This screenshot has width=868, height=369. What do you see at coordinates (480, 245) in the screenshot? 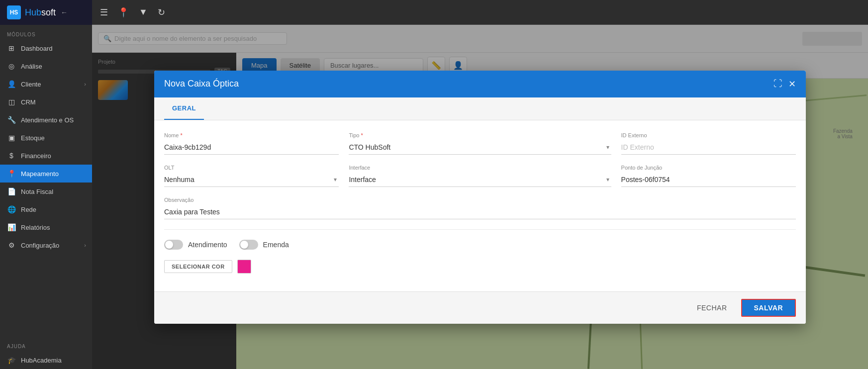
I see `toggle-row: Atendimento Emenda` at bounding box center [480, 245].